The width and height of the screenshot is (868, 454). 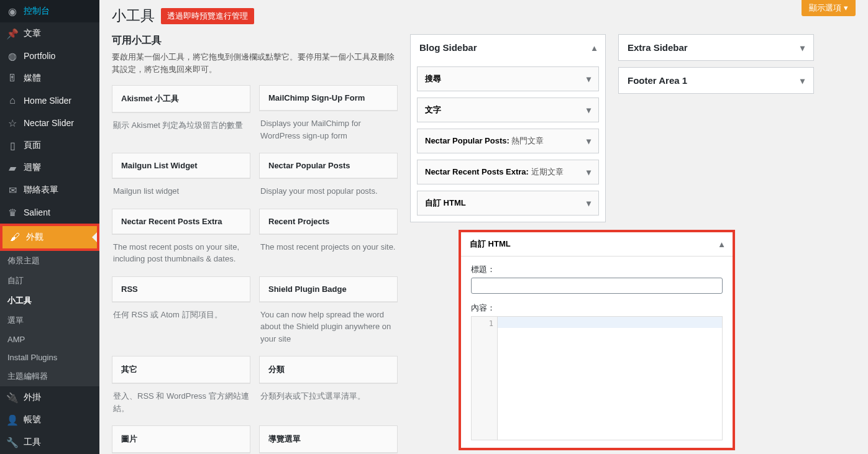 What do you see at coordinates (508, 47) in the screenshot?
I see `blog-sidebar-header: Blog Sidebar ▴` at bounding box center [508, 47].